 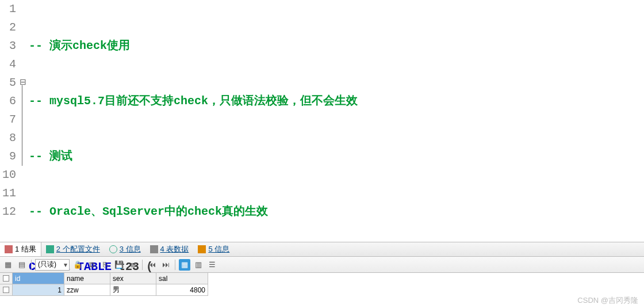 What do you see at coordinates (608, 301) in the screenshot?
I see `watermark: CSDN @吉冈秀隆` at bounding box center [608, 301].